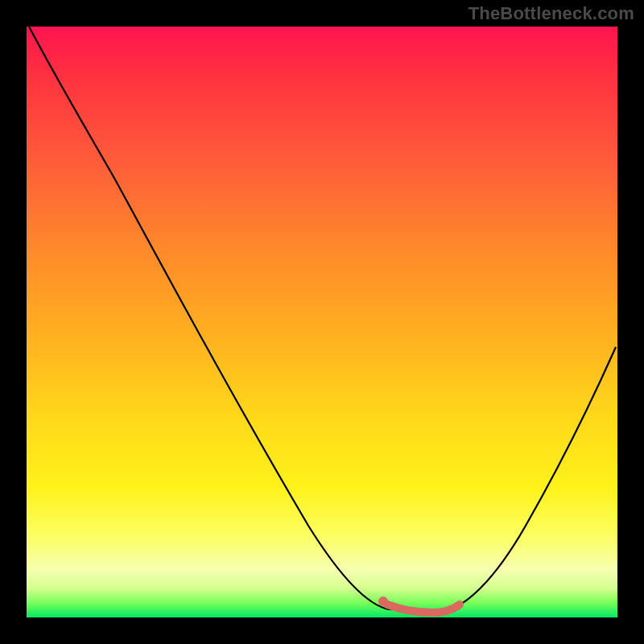  What do you see at coordinates (383, 601) in the screenshot?
I see `sweet-spot-marker` at bounding box center [383, 601].